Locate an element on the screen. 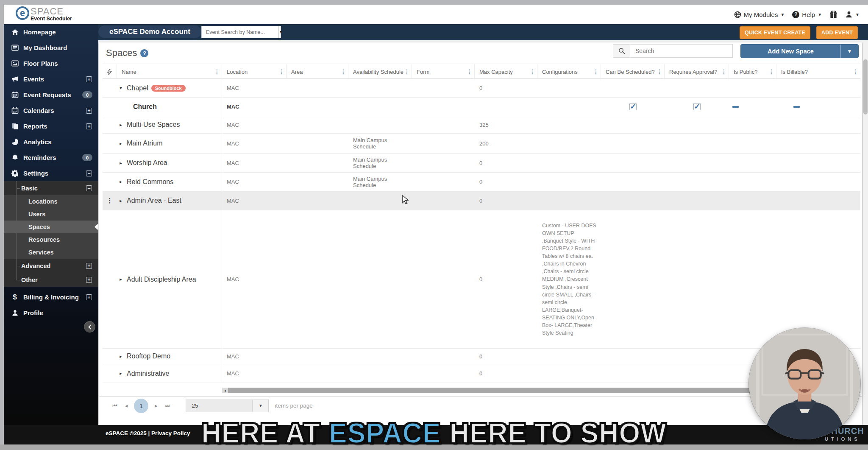 Image resolution: width=868 pixels, height=450 pixels. column-header-name: Name⋮ is located at coordinates (170, 72).